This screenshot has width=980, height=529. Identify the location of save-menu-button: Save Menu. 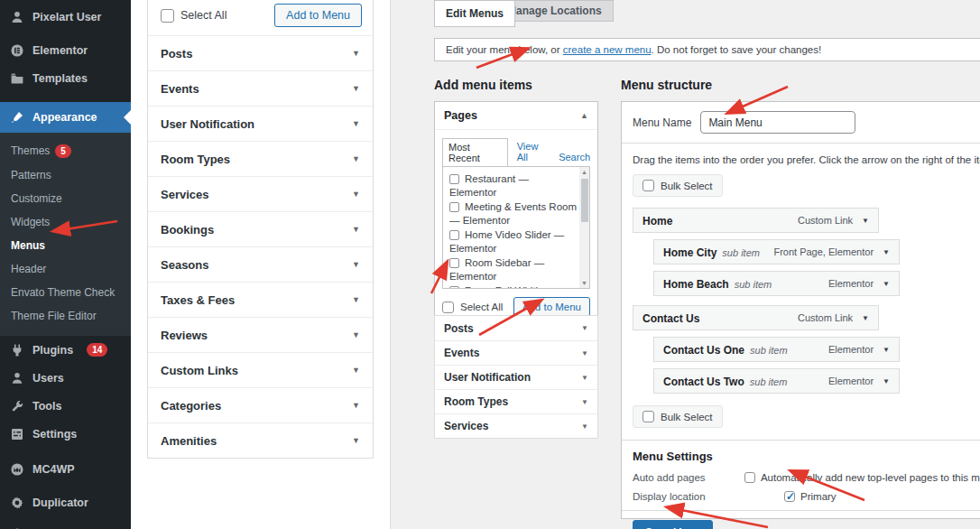
(673, 524).